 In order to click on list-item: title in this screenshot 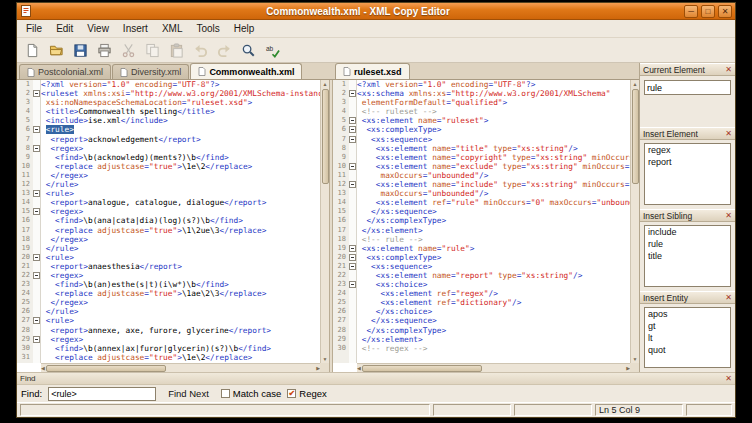, I will do `click(688, 256)`.